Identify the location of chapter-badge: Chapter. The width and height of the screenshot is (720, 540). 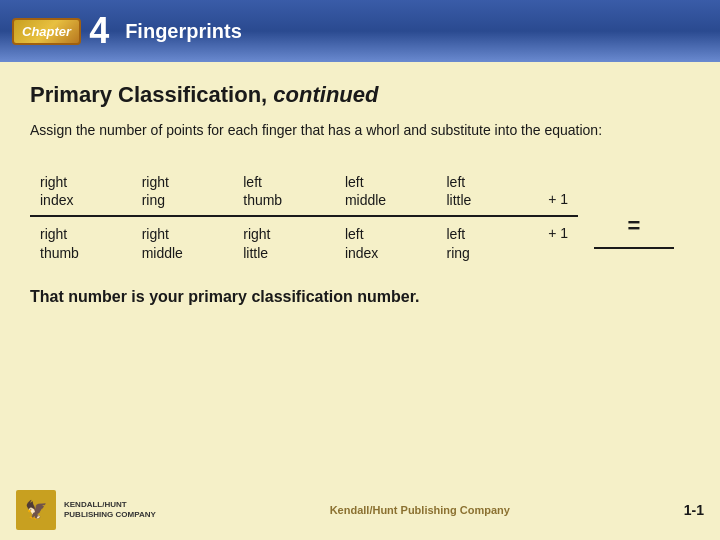
(46, 32).